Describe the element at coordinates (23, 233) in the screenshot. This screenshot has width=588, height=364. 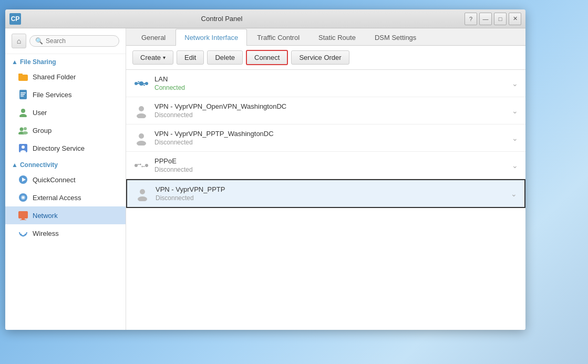
I see `wireless-icon` at that location.